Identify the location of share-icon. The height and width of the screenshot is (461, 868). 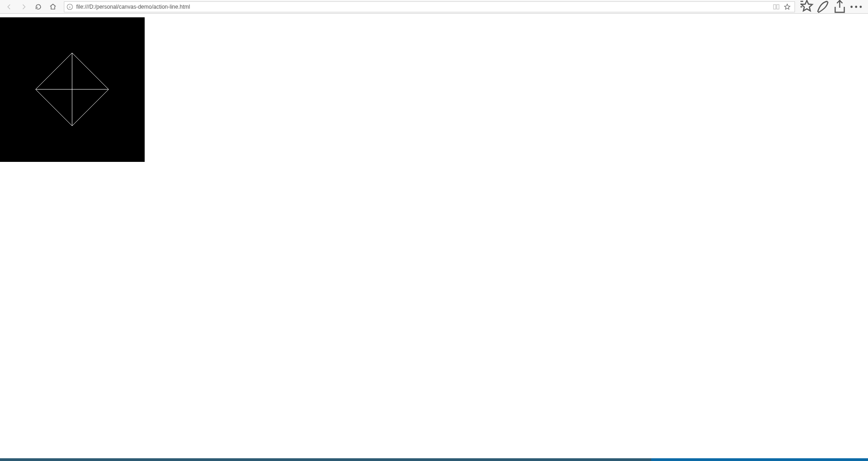
(840, 7).